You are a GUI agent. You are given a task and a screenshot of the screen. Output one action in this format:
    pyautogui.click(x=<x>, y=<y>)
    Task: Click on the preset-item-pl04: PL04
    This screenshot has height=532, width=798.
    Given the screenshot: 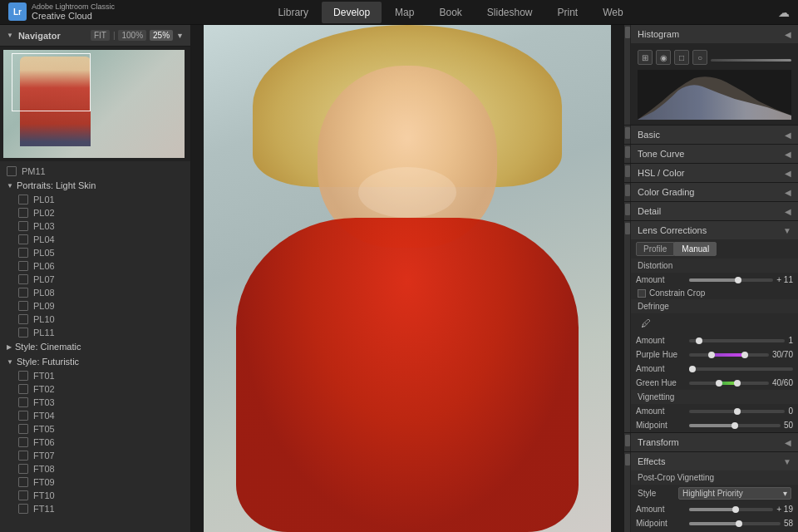 What is the action you would take?
    pyautogui.click(x=95, y=239)
    